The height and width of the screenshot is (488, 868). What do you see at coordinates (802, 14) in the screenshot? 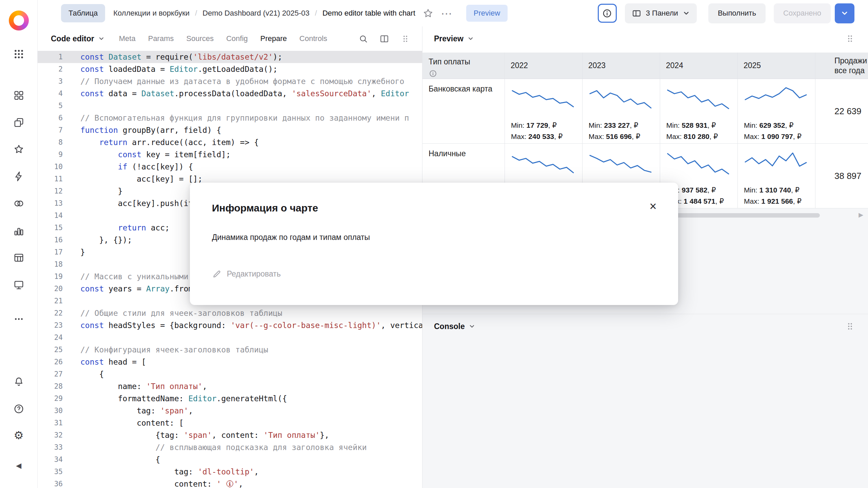
I see `saved-button: Сохранено` at bounding box center [802, 14].